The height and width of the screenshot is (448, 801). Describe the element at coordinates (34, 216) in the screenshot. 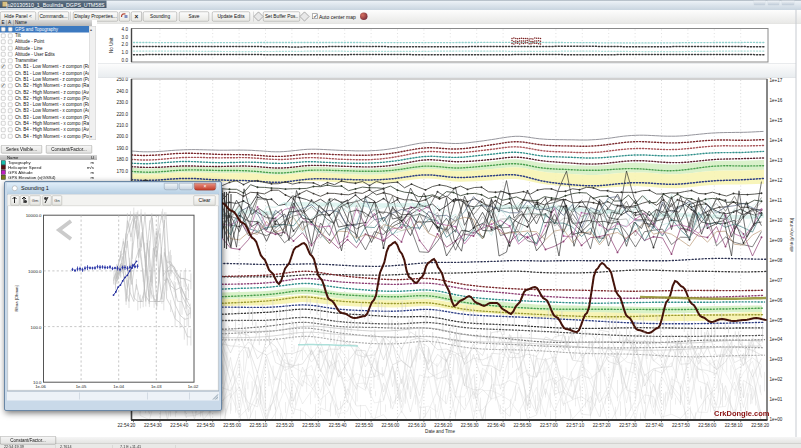

I see `svg-text: 10000.0` at that location.